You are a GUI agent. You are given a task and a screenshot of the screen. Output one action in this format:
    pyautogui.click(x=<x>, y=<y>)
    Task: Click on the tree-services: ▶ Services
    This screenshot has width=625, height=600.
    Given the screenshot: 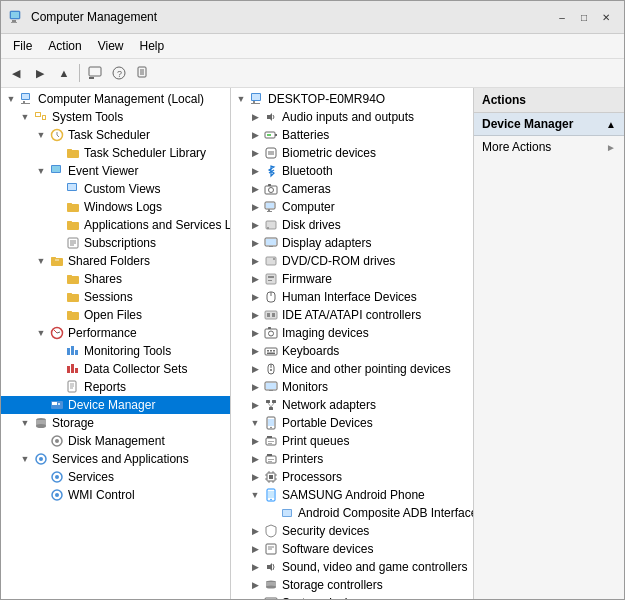 What is the action you would take?
    pyautogui.click(x=116, y=477)
    